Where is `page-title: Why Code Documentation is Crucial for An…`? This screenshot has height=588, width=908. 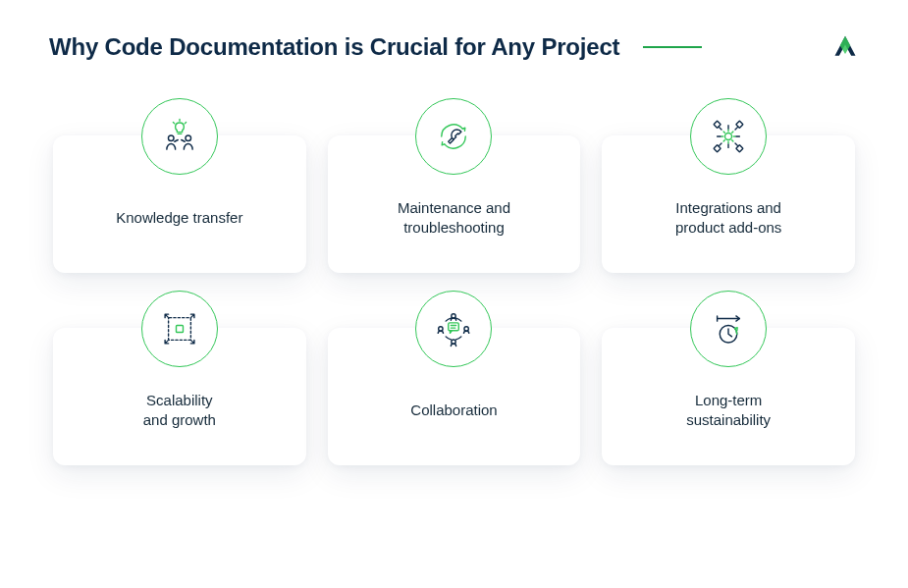 page-title: Why Code Documentation is Crucial for An… is located at coordinates (334, 47).